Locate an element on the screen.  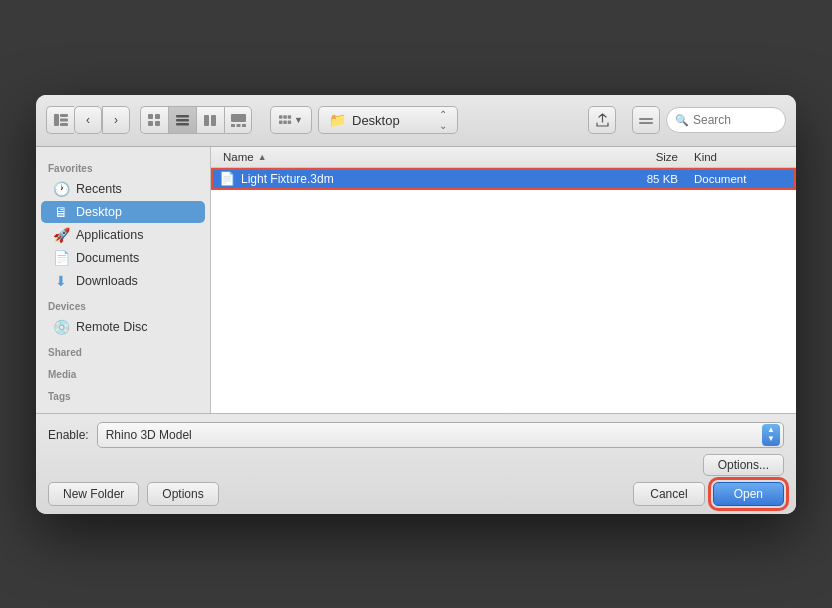
forward-button: › is located at coordinates (116, 120).